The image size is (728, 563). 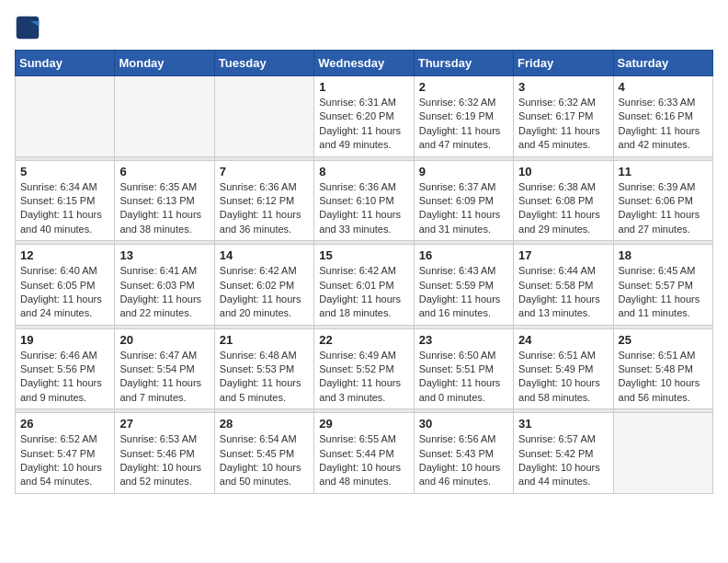 What do you see at coordinates (563, 256) in the screenshot?
I see `day-number: 17` at bounding box center [563, 256].